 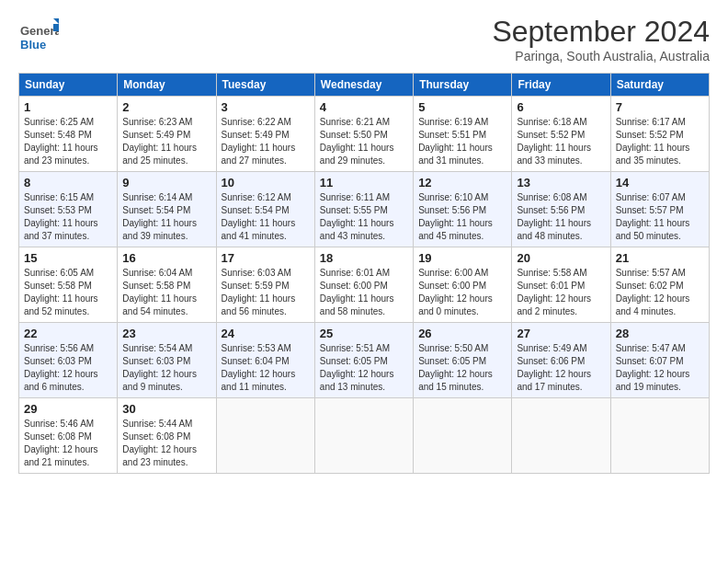 I want to click on day-info: Sunrise: 5:49 AMSunset: 6:06 PMDaylight:…, so click(x=561, y=368).